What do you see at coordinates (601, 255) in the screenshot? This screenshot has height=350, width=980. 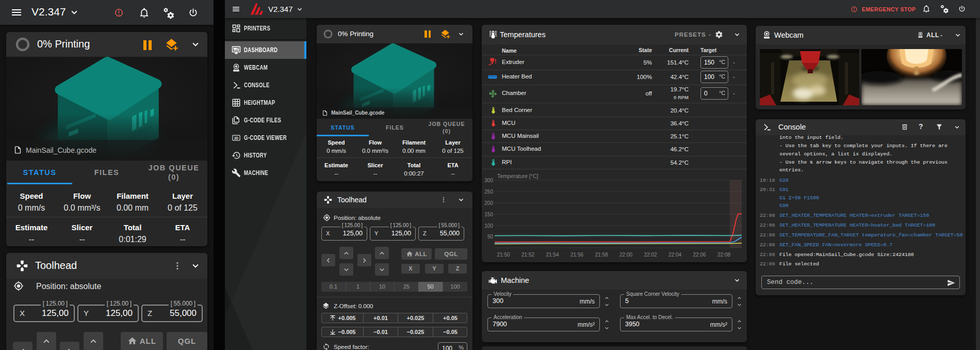 I see `svg-text: 21:58` at bounding box center [601, 255].